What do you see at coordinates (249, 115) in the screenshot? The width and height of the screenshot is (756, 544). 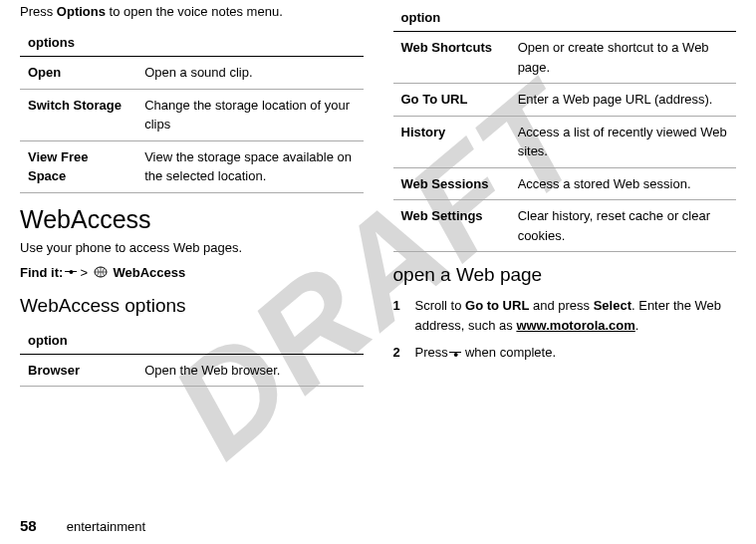 I see `option-val: Change the storage location of your clip…` at bounding box center [249, 115].